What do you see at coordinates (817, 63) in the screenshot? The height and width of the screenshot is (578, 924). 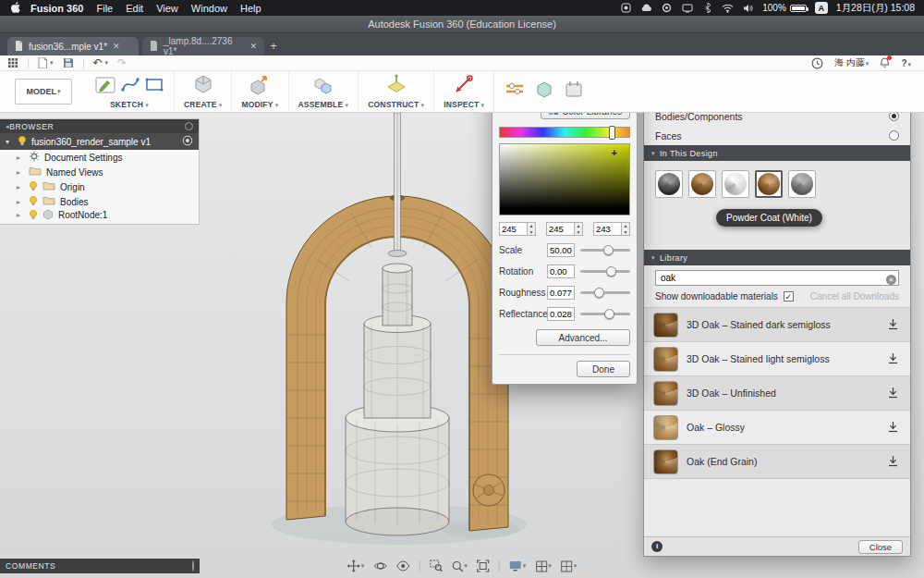 I see `history-clock-icon` at bounding box center [817, 63].